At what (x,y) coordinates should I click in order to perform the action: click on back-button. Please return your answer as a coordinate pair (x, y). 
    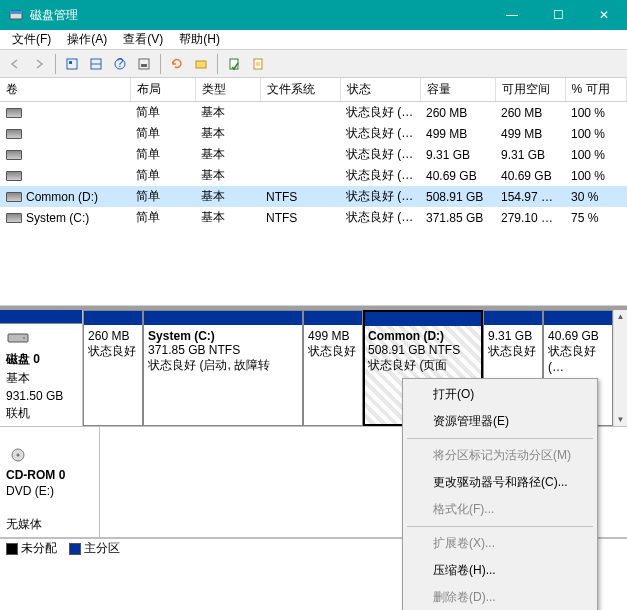
    Looking at the image, I should click on (15, 64).